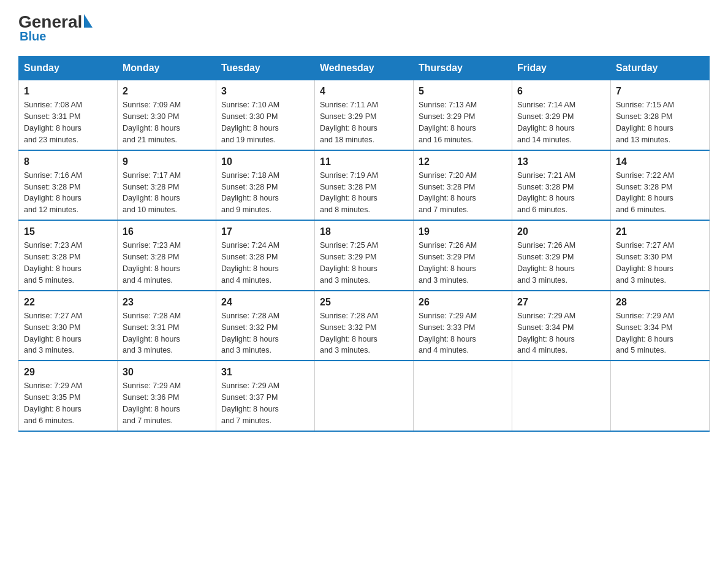 Image resolution: width=728 pixels, height=563 pixels. Describe the element at coordinates (547, 123) in the screenshot. I see `day-info: Sunrise: 7:14 AM Sunset: 3:29 PM Dayligh…` at that location.